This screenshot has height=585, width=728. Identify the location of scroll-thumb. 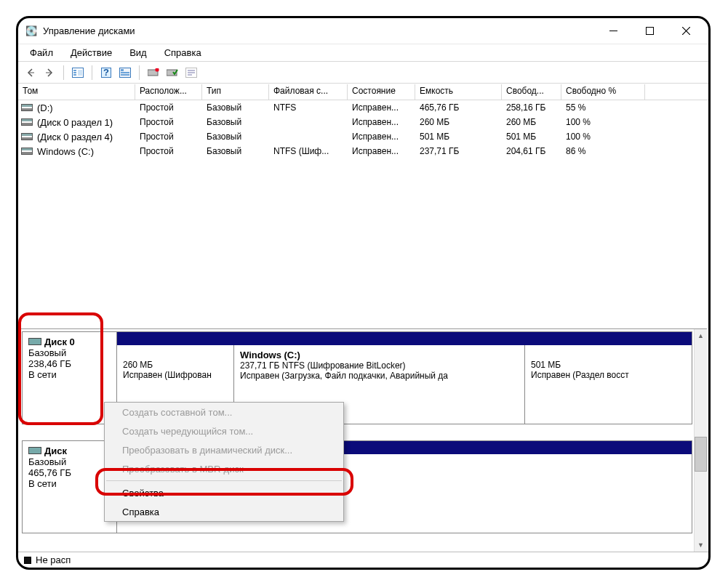
(701, 454).